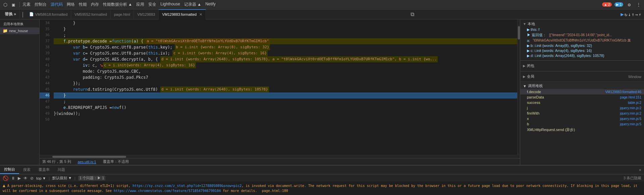 The width and height of the screenshot is (644, 195). I want to click on play-icon: ▶, so click(19, 178).